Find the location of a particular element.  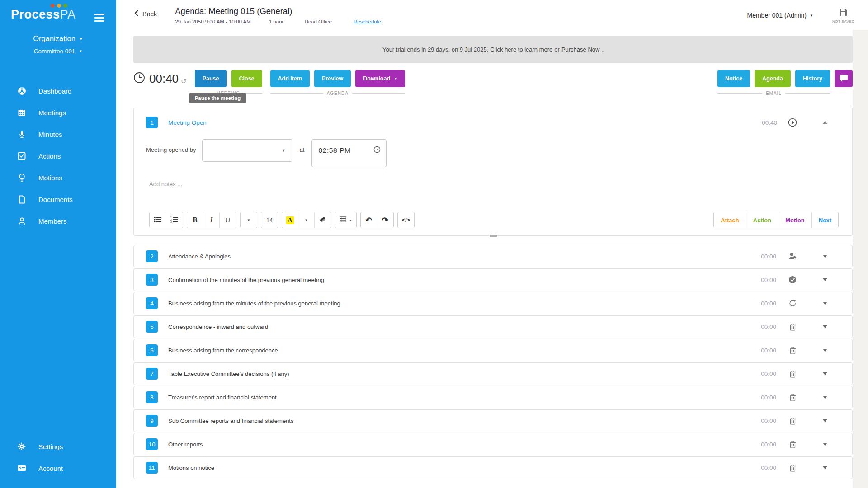

sidebar-item-minutes: Minutes is located at coordinates (58, 134).